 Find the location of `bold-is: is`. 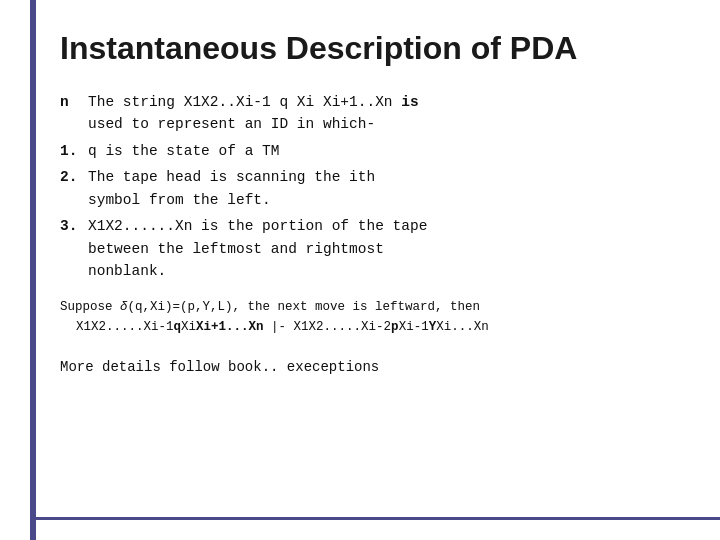

bold-is: is is located at coordinates (410, 102).